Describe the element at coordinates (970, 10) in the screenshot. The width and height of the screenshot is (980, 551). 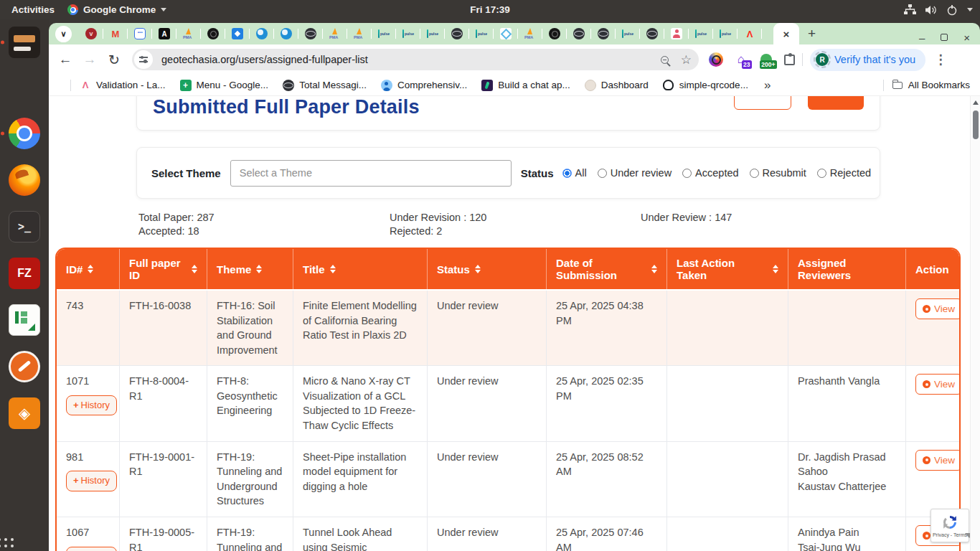
I see `chevron-down-icon` at that location.